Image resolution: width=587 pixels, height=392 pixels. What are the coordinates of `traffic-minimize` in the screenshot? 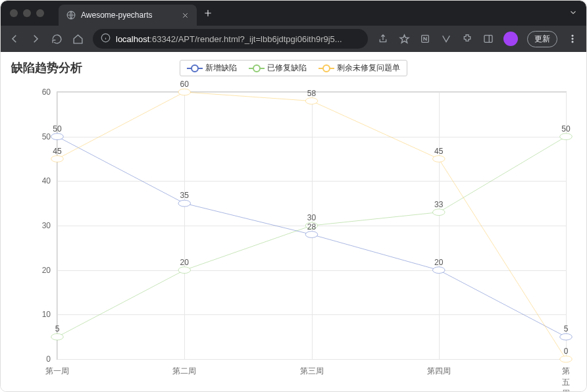 It's located at (27, 13).